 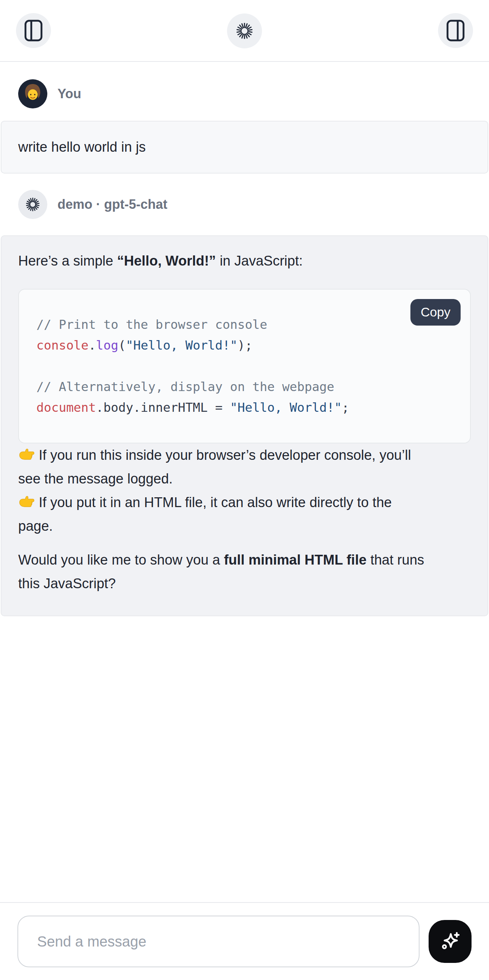 What do you see at coordinates (456, 30) in the screenshot?
I see `right-panel-icon` at bounding box center [456, 30].